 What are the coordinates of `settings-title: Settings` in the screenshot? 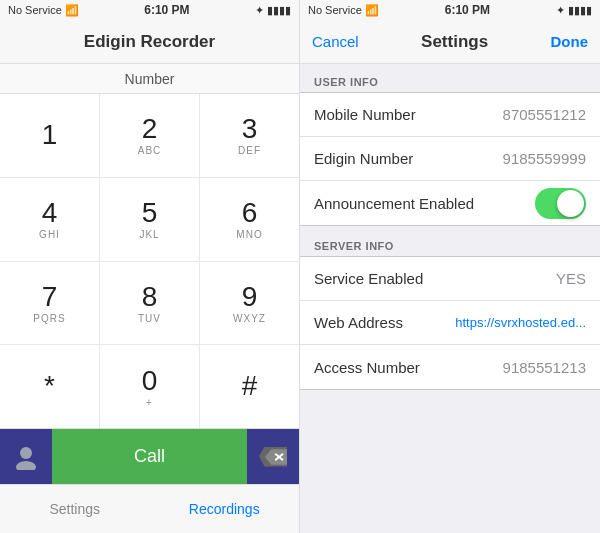 It's located at (454, 42).